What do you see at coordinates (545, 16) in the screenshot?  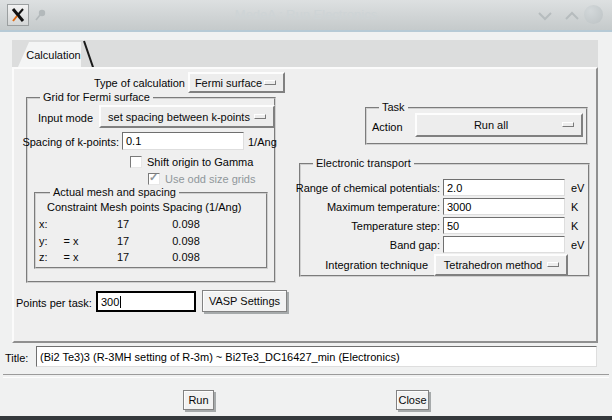 I see `chevron-down-icon` at bounding box center [545, 16].